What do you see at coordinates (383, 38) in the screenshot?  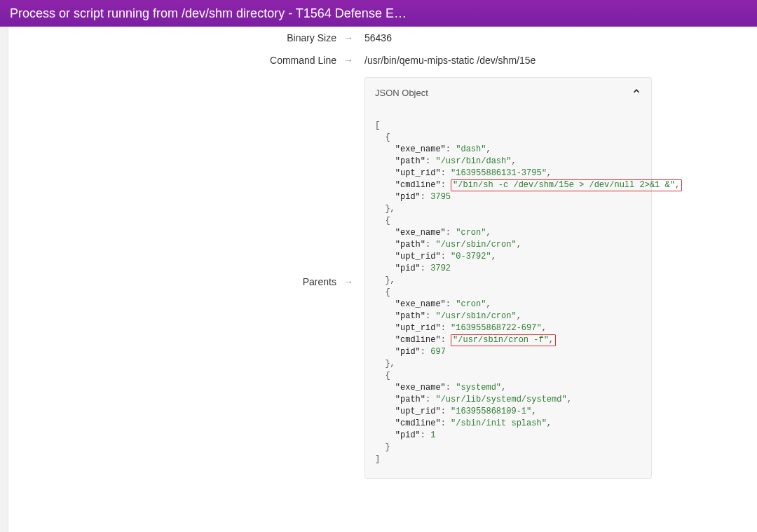 I see `row-binary-size: Binary Size → 56436` at bounding box center [383, 38].